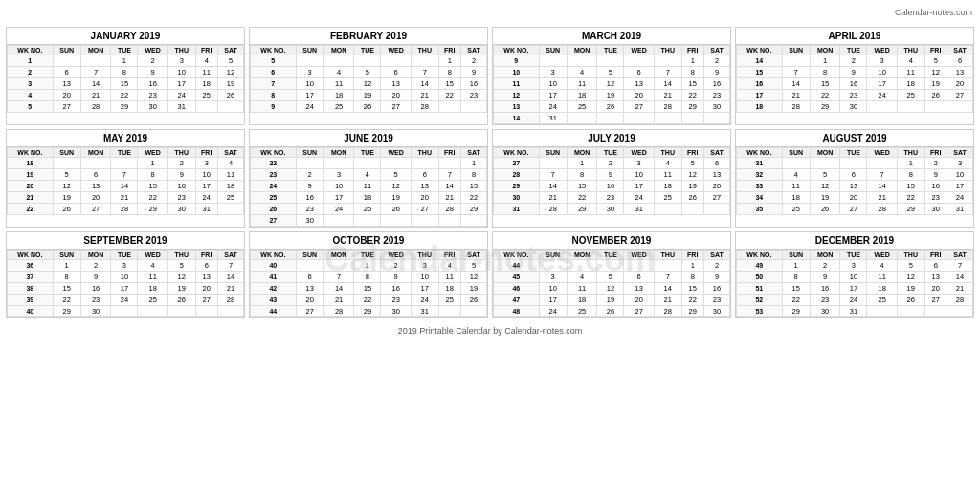  Describe the element at coordinates (856, 107) in the screenshot. I see `table-row: 18282930` at that location.